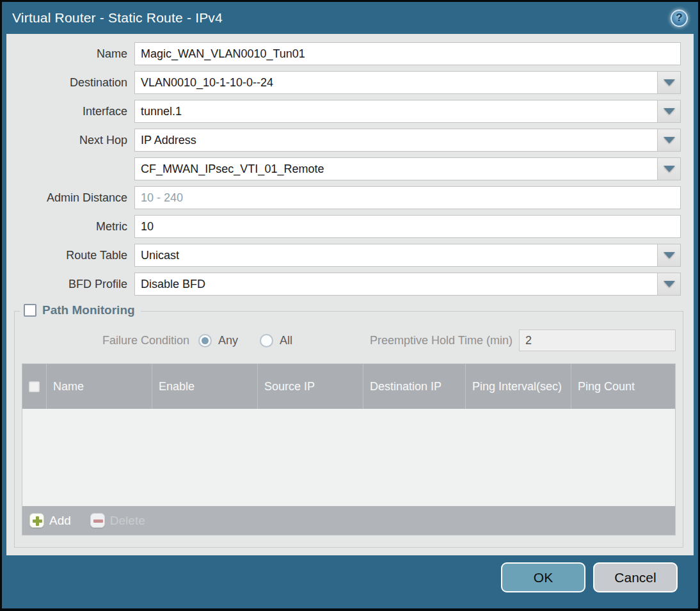  What do you see at coordinates (669, 169) in the screenshot?
I see `next-hop-address-dropdown-button` at bounding box center [669, 169].